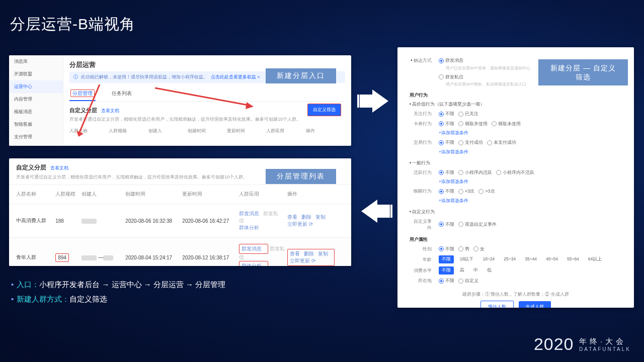 This screenshot has width=644, height=362. What do you see at coordinates (489, 259) in the screenshot?
I see `chip-option: 18~24` at bounding box center [489, 259].